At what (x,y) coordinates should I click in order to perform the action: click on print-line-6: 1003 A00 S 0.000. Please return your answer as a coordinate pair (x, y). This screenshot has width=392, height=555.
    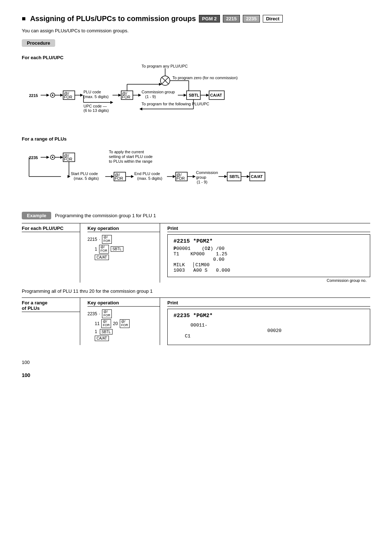
    Looking at the image, I should click on (269, 270).